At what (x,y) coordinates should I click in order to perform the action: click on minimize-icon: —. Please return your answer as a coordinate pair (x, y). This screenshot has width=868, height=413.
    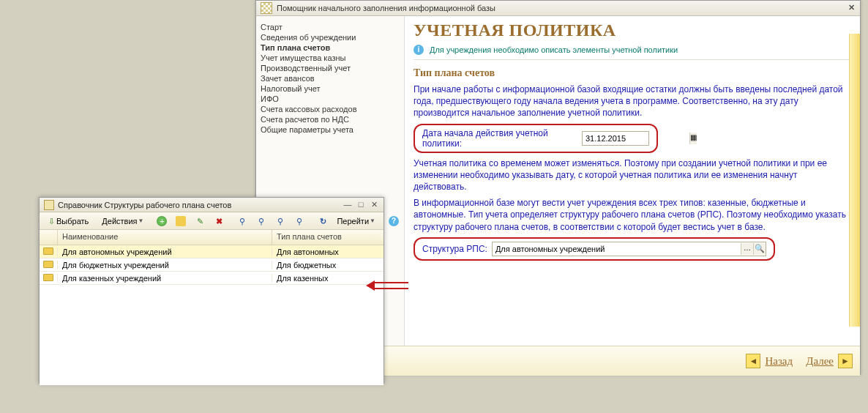
    Looking at the image, I should click on (348, 205).